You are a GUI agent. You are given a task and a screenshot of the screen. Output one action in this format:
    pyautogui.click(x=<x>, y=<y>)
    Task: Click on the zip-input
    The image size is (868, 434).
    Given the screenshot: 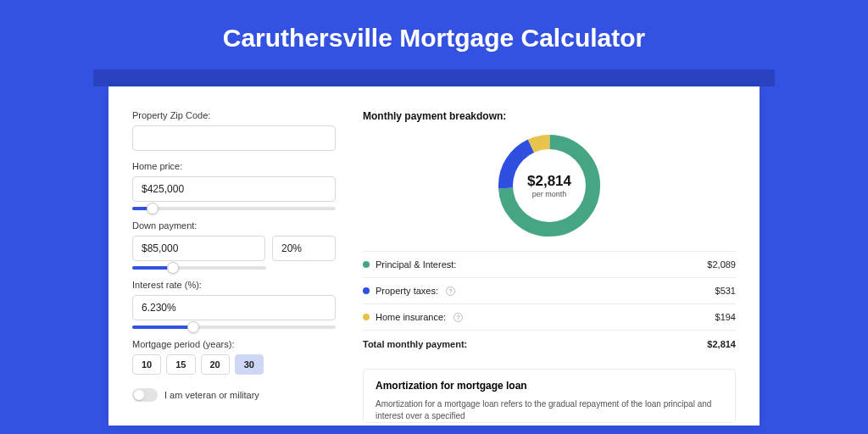 What is the action you would take?
    pyautogui.click(x=234, y=138)
    